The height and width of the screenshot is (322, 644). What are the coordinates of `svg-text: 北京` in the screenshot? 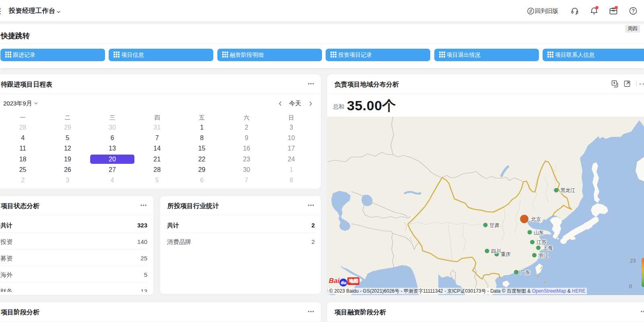 It's located at (536, 219).